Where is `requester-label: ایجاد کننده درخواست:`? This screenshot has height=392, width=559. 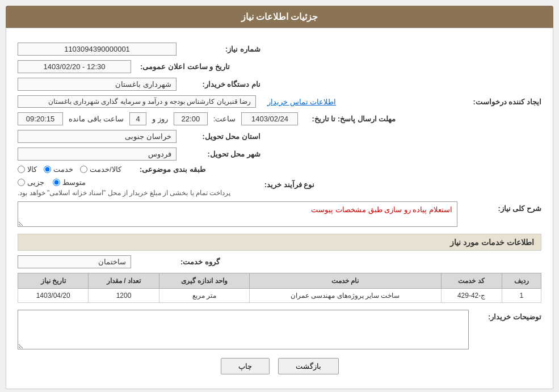 requester-label: ایجاد کننده درخواست: is located at coordinates (502, 102).